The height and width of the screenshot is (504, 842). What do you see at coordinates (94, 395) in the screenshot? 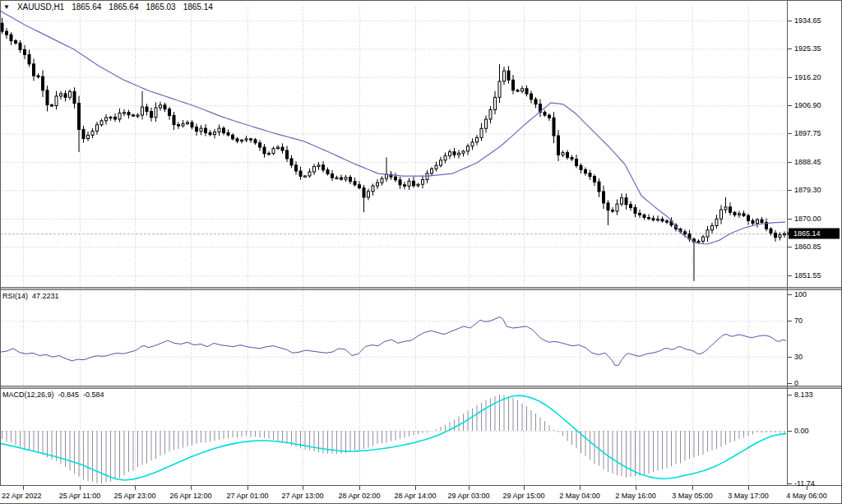
I see `macd-signal-value: -0.584` at bounding box center [94, 395].